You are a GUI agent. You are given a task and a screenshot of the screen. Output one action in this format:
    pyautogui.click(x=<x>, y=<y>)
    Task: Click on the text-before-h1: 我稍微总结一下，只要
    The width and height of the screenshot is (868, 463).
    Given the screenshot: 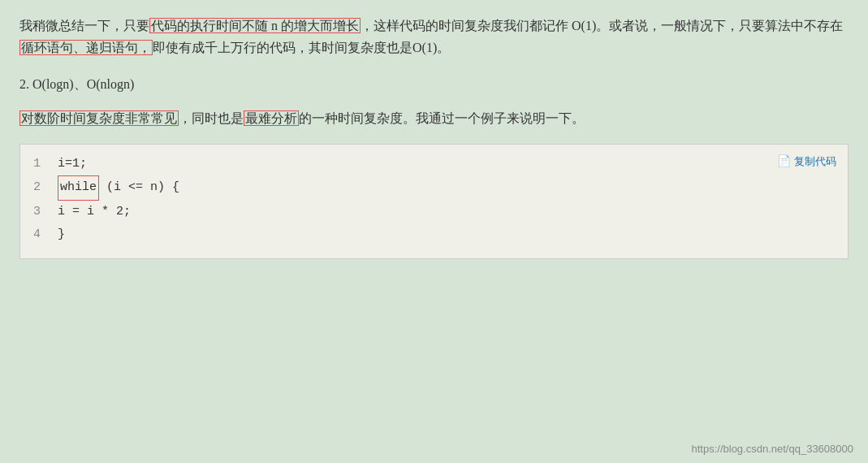 What is the action you would take?
    pyautogui.click(x=84, y=26)
    